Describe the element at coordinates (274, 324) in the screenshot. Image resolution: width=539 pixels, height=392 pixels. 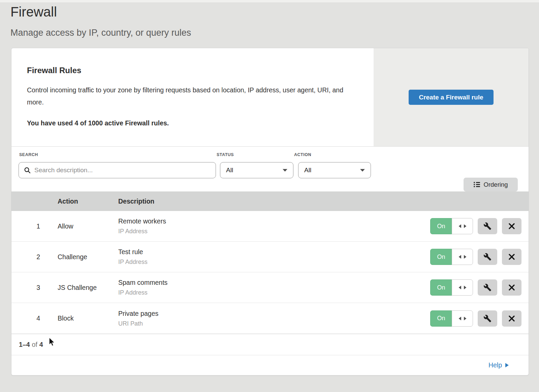
I see `rule-match-type: URI Path` at that location.